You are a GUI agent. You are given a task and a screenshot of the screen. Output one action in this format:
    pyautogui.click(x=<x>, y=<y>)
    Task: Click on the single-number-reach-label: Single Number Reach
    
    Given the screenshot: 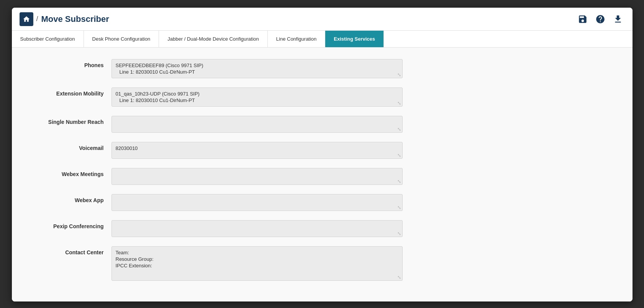 What is the action you would take?
    pyautogui.click(x=69, y=120)
    